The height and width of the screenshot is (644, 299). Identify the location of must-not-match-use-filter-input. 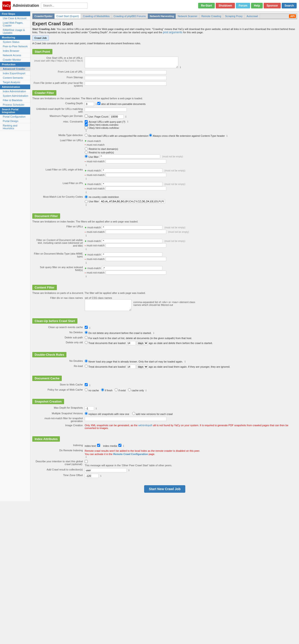
(136, 162).